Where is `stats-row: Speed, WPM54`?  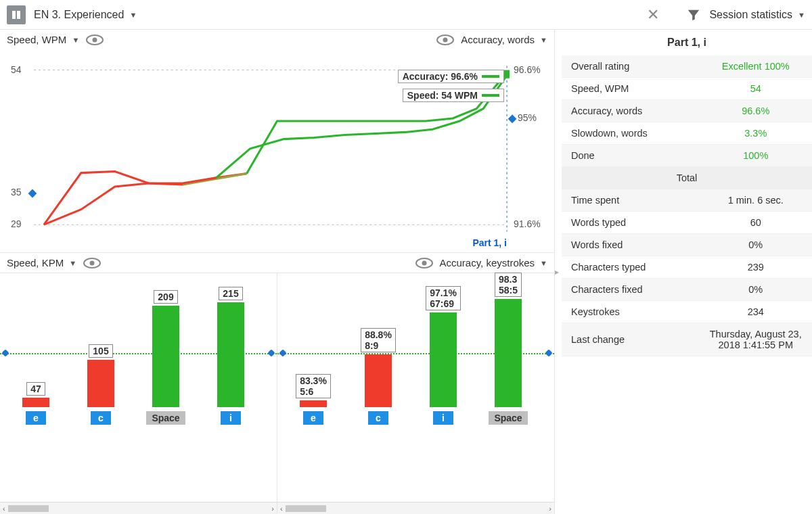 stats-row: Speed, WPM54 is located at coordinates (687, 89).